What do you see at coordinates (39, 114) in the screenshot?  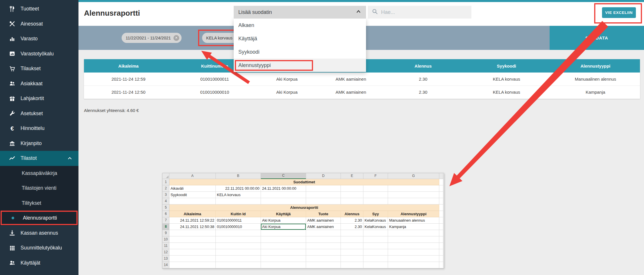 I see `sidebar-item-asetukset: Asetukset` at bounding box center [39, 114].